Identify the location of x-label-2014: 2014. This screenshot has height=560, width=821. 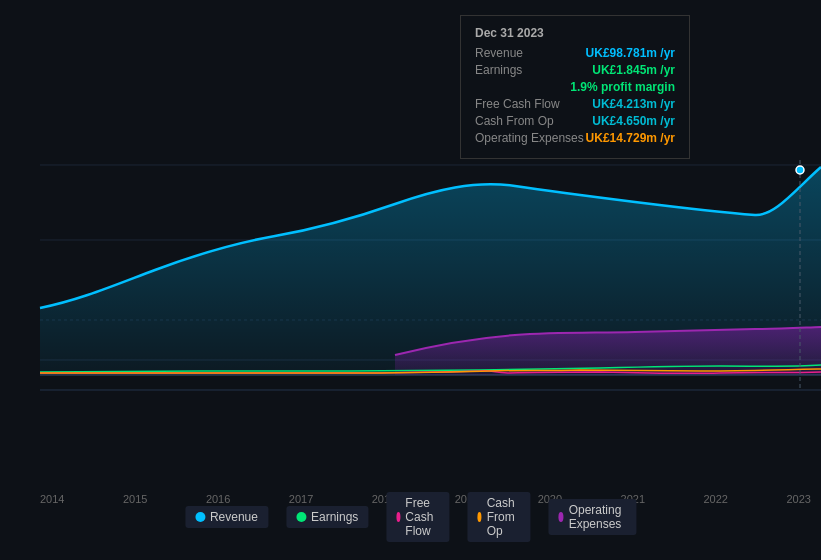
(52, 499).